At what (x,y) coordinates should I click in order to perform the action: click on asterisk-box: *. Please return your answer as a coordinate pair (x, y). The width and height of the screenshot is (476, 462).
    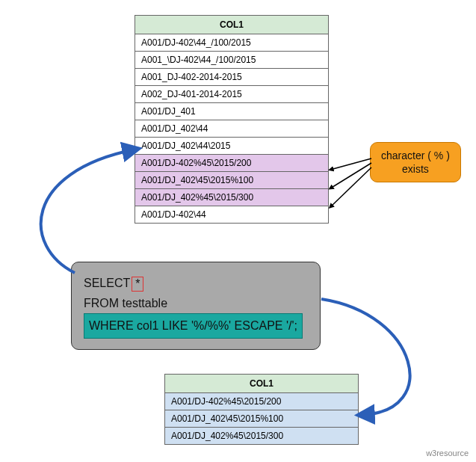
    Looking at the image, I should click on (137, 284).